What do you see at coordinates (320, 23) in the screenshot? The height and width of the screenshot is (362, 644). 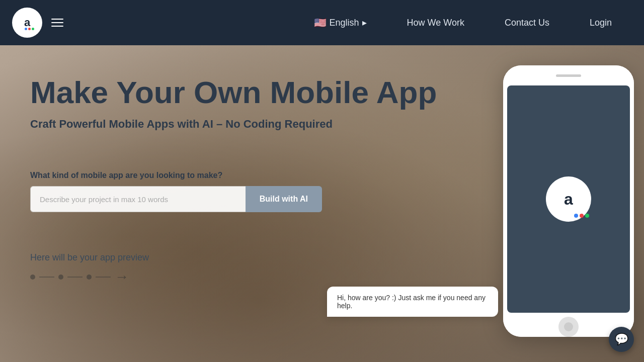 I see `flag-icon: 🇺🇸` at bounding box center [320, 23].